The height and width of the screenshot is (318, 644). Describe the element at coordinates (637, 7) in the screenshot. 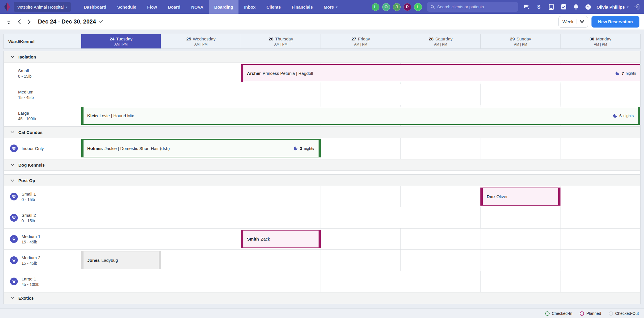

I see `logout-icon` at that location.